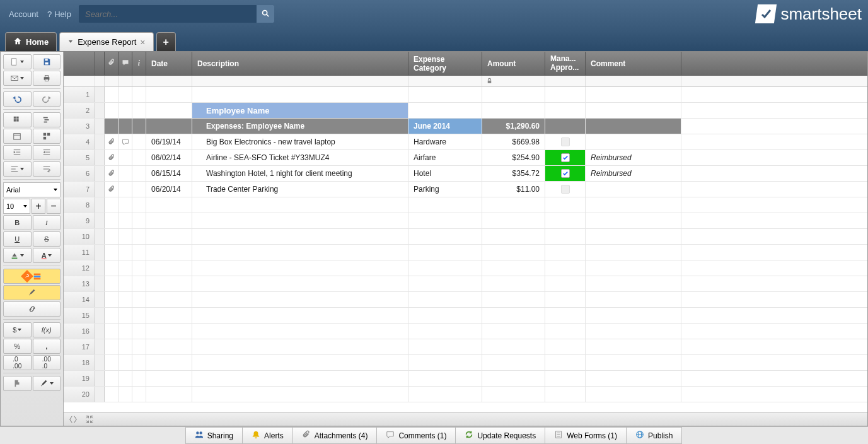 The width and height of the screenshot is (868, 444). I want to click on description-cell: Airline - SEA-SFO Ticket #Y33MUZ4, so click(300, 158).